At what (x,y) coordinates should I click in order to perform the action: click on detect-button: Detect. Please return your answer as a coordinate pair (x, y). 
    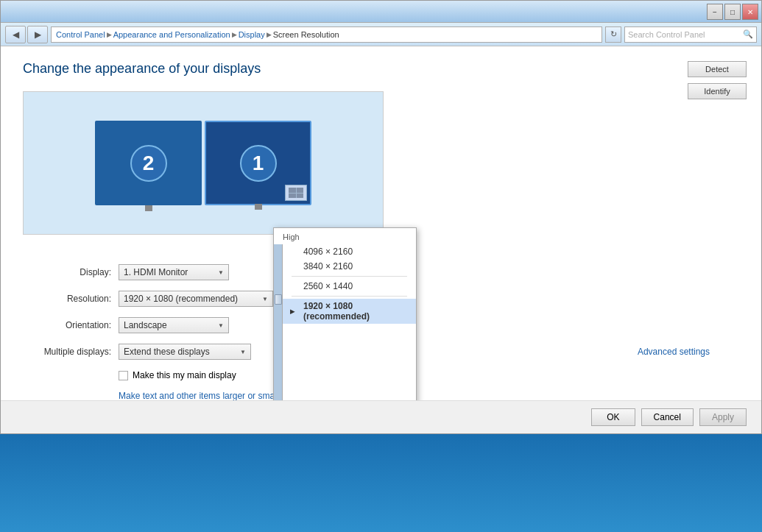
    Looking at the image, I should click on (717, 69).